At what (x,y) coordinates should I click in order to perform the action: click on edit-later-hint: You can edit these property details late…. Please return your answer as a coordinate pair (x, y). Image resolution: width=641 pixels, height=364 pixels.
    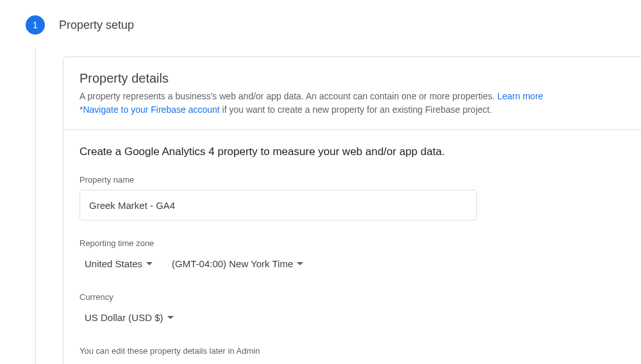
    Looking at the image, I should click on (353, 351).